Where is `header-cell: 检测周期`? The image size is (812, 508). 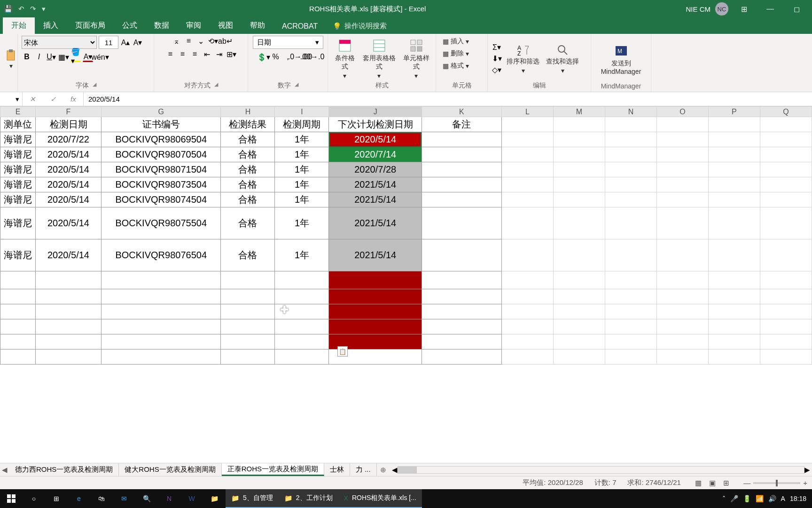
header-cell: 检测周期 is located at coordinates (302, 125).